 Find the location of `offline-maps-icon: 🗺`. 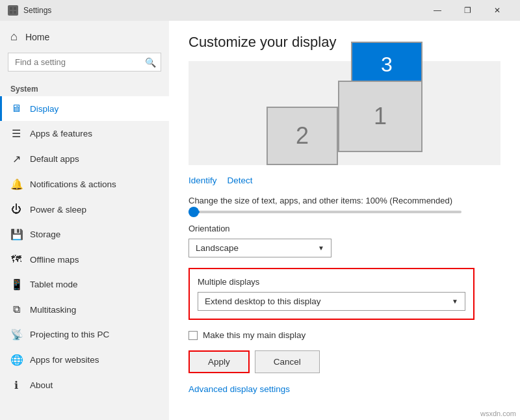

offline-maps-icon: 🗺 is located at coordinates (16, 259).